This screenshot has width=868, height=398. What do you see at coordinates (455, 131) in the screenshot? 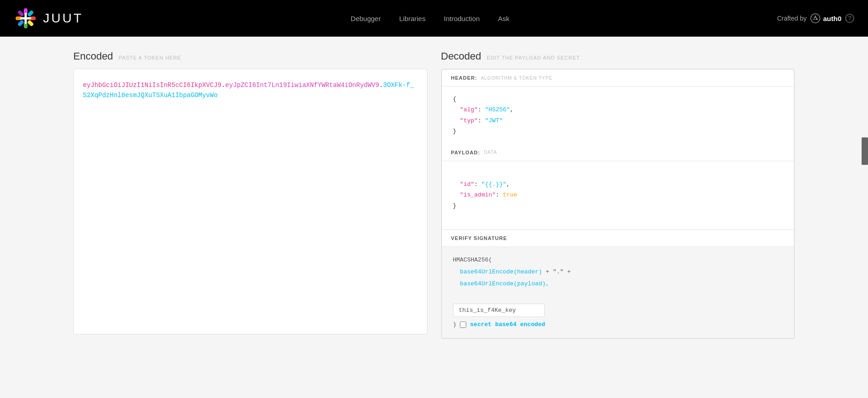
I see `header-brace-close: }` at bounding box center [455, 131].